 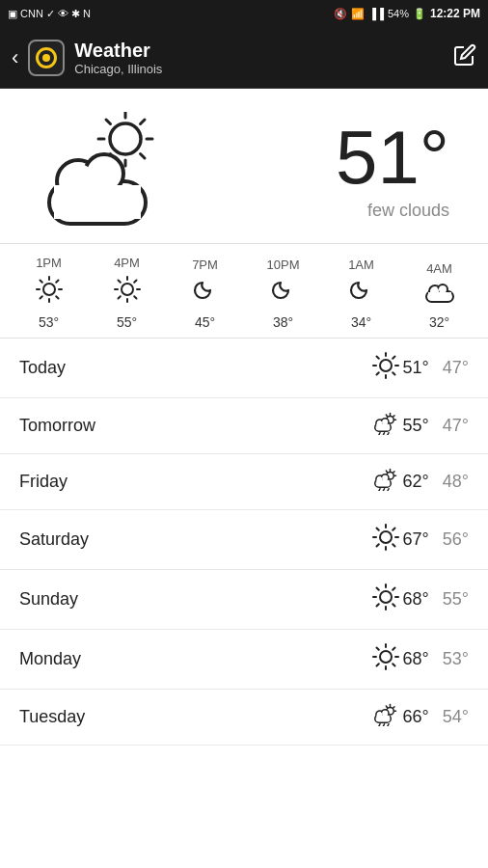 What do you see at coordinates (106, 170) in the screenshot?
I see `current-weather-icon` at bounding box center [106, 170].